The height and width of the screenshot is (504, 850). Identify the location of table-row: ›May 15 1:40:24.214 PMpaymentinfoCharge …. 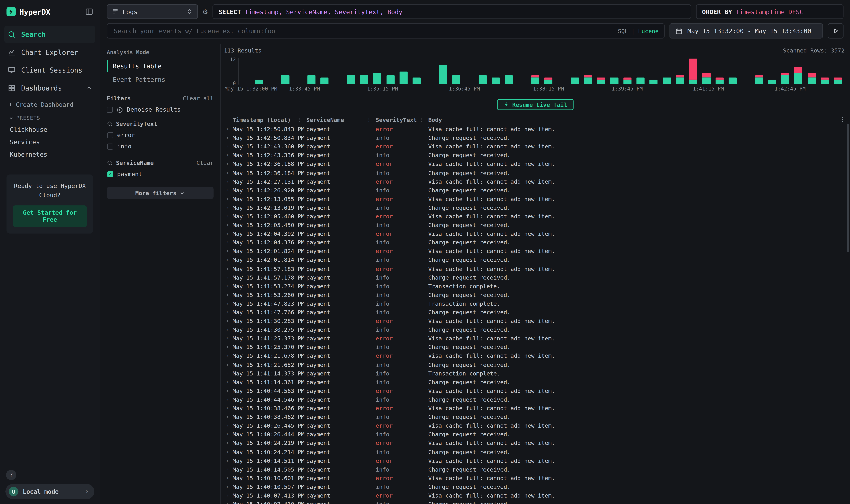
(537, 452).